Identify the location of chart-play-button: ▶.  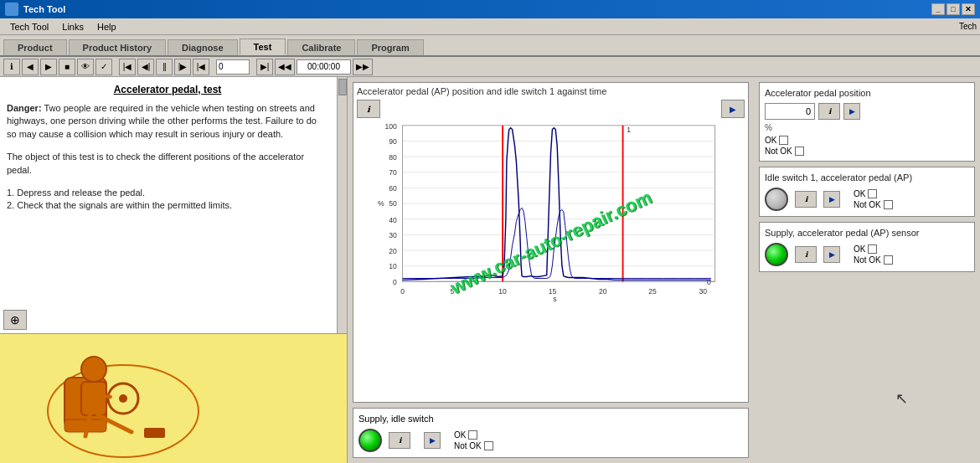
(733, 109).